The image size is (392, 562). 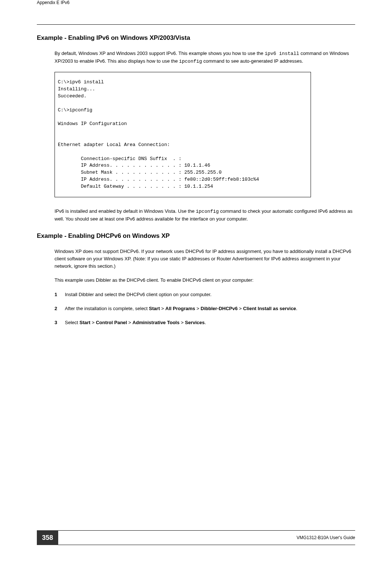 I want to click on step2-b4: Client Install as service, so click(x=270, y=308).